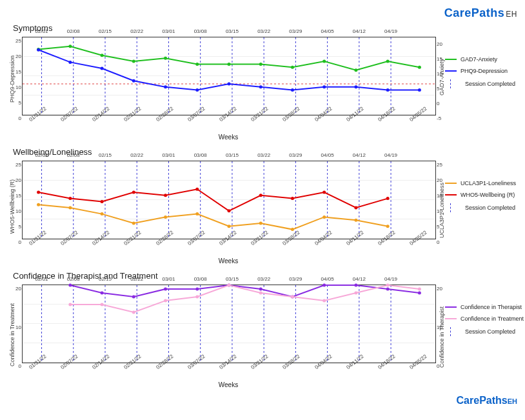  What do you see at coordinates (442, 210) in the screenshot?
I see `y-axis-right-label: UCLA3P1-Loneliness` at bounding box center [442, 210].